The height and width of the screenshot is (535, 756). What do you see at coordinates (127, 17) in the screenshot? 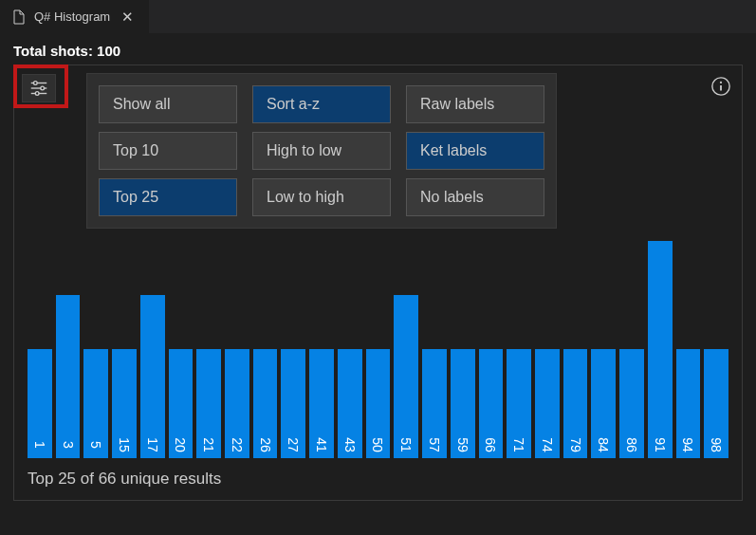
I see `close-icon: ✕` at bounding box center [127, 17].